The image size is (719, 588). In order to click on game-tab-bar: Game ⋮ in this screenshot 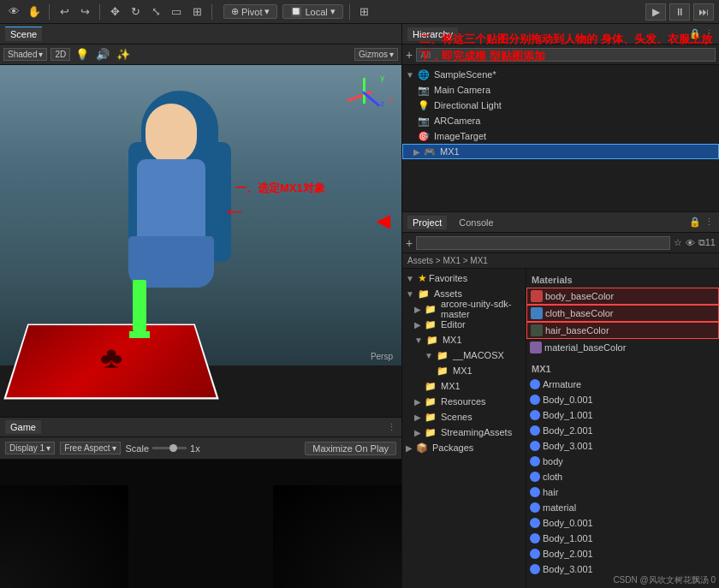, I will do `click(200, 427)`.